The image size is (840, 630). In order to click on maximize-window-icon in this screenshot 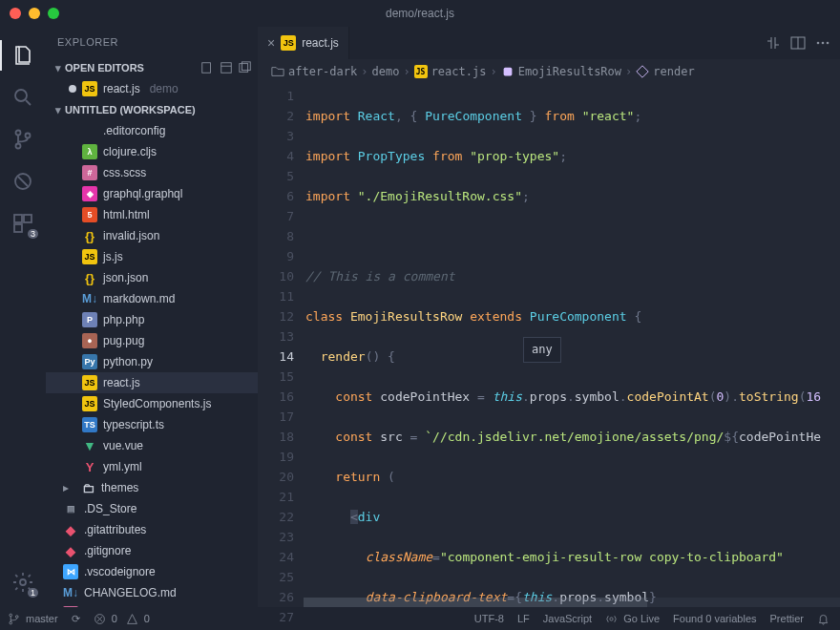, I will do `click(53, 13)`.